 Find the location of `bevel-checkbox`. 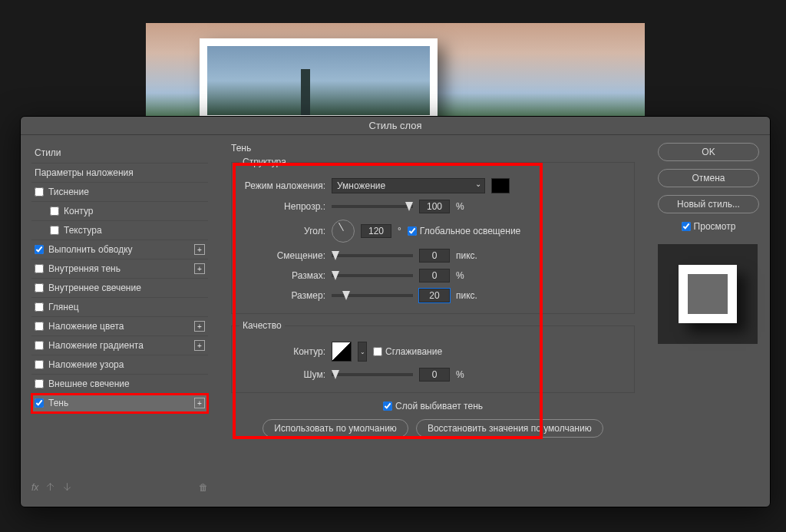

bevel-checkbox is located at coordinates (39, 192).